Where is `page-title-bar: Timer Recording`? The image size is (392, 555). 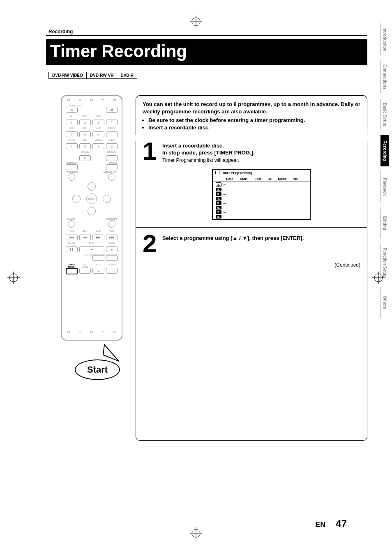 page-title-bar: Timer Recording is located at coordinates (207, 52).